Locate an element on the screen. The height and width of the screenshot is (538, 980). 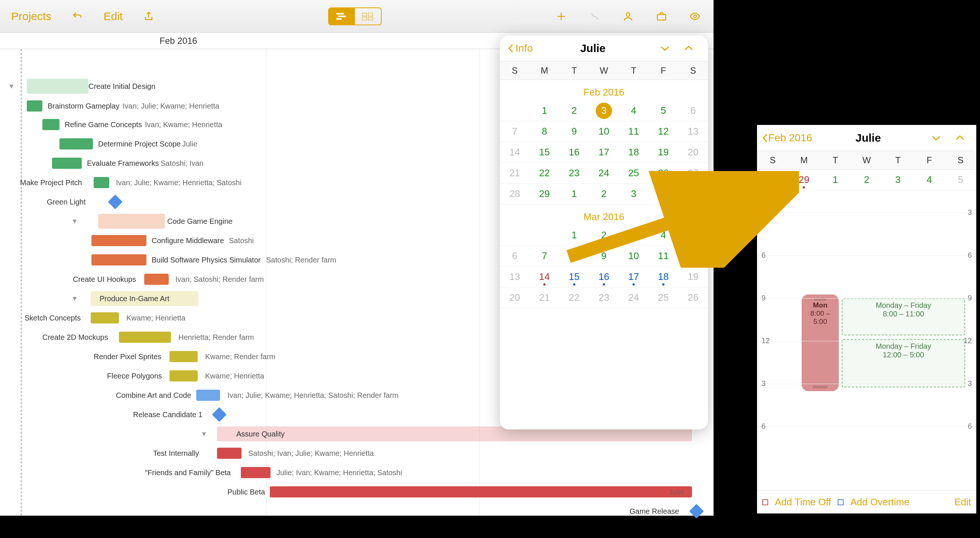
view-gantt-icon is located at coordinates (342, 16).